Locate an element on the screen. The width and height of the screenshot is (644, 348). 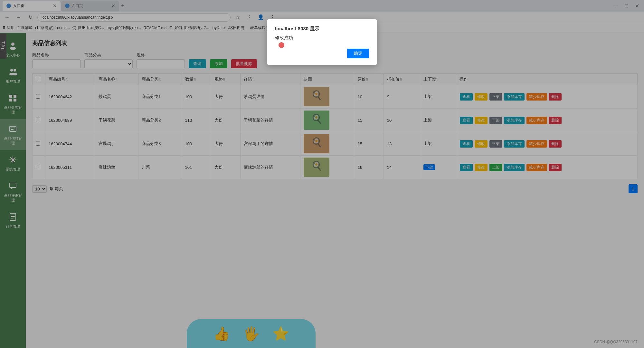
dialog-title: localhost:8080 显示 is located at coordinates (322, 29).